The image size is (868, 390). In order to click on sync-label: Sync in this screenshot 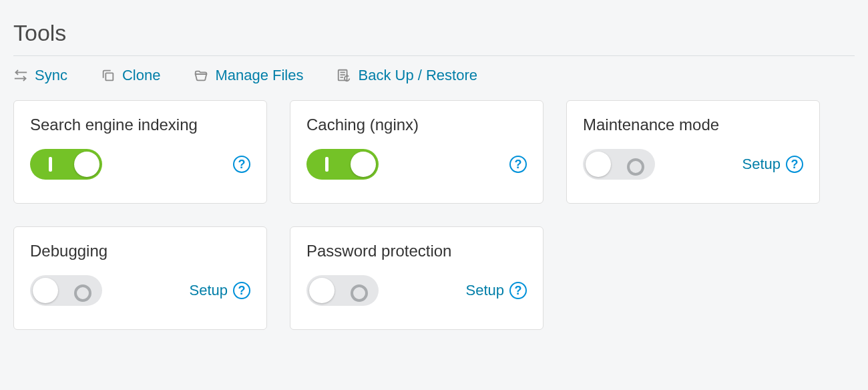, I will do `click(51, 75)`.